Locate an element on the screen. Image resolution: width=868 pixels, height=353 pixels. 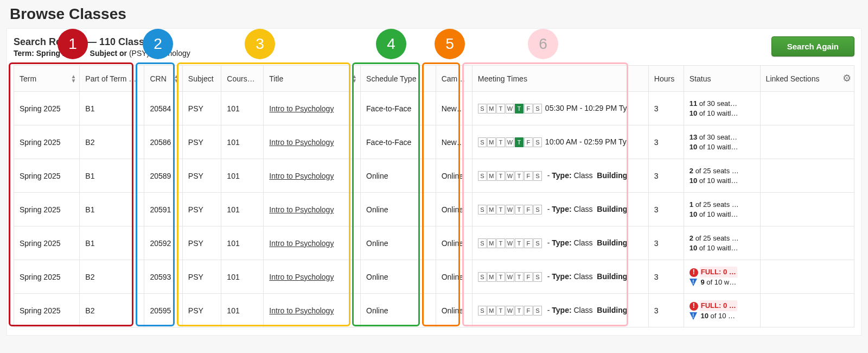
col-header-schedule-type: Schedule Type is located at coordinates (398, 79).